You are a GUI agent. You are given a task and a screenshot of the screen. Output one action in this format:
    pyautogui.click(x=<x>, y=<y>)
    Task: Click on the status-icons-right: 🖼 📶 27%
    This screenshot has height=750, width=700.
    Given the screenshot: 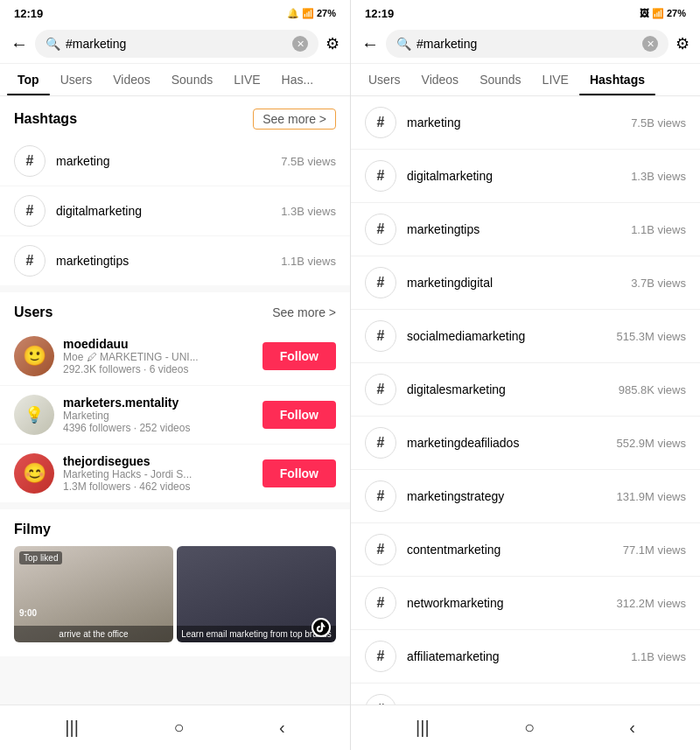 What is the action you would take?
    pyautogui.click(x=663, y=14)
    